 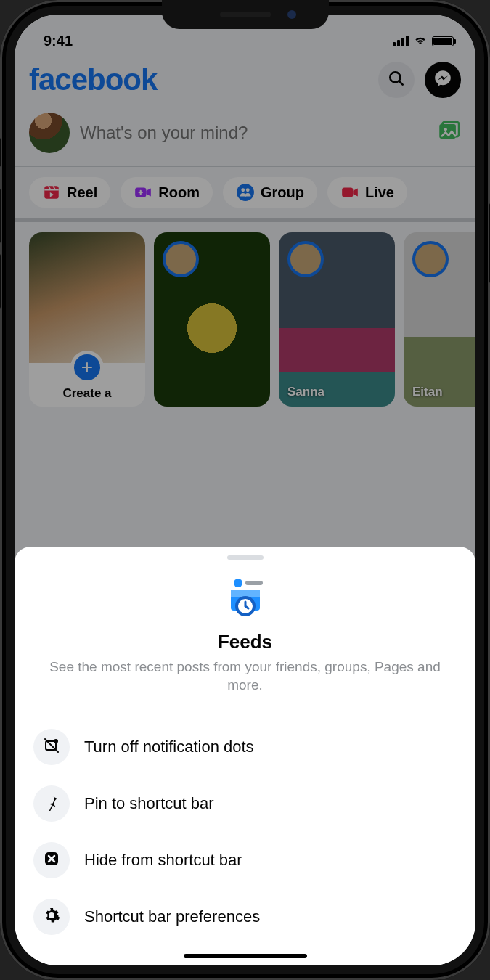 What do you see at coordinates (52, 860) in the screenshot?
I see `close-square-icon` at bounding box center [52, 860].